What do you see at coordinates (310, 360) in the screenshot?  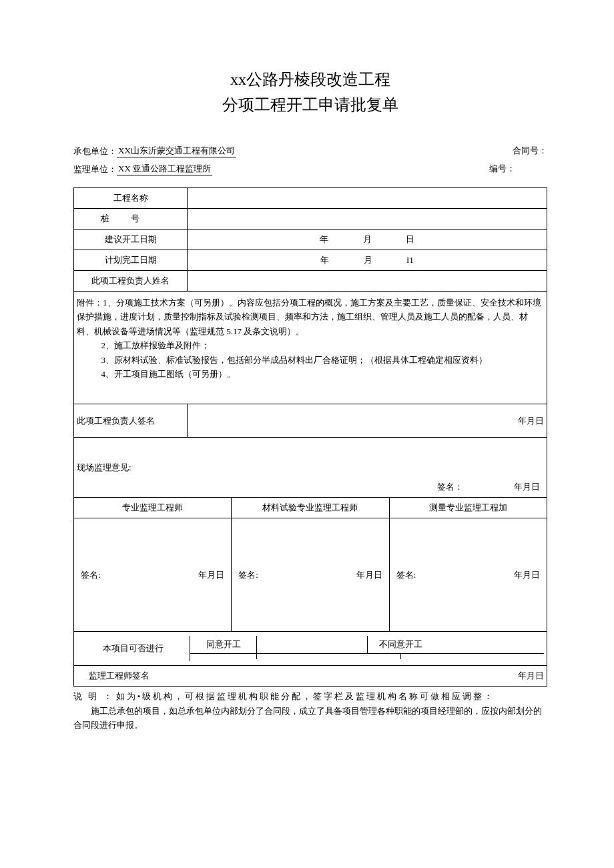 I see `attachment-item-3: 3、原材料试验、标准试验报告，包括部分半成品材料出厂合格证明；（根据具体工程确定…` at bounding box center [310, 360].